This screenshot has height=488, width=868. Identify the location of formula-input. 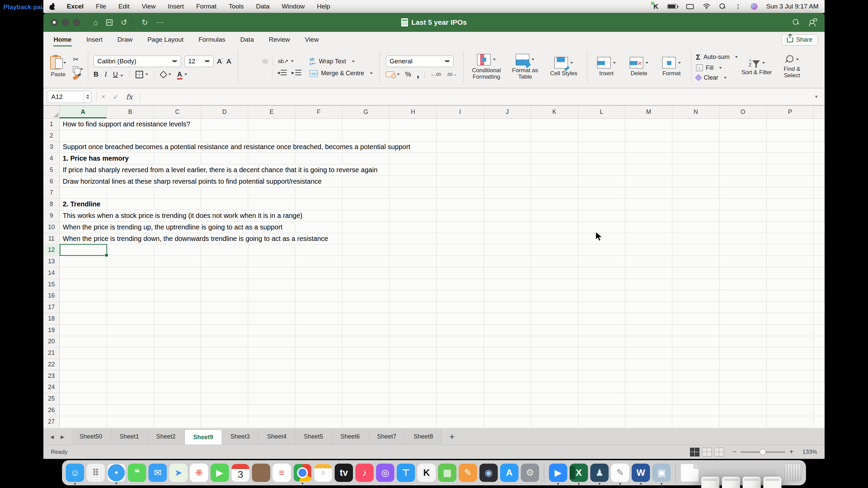
(476, 97).